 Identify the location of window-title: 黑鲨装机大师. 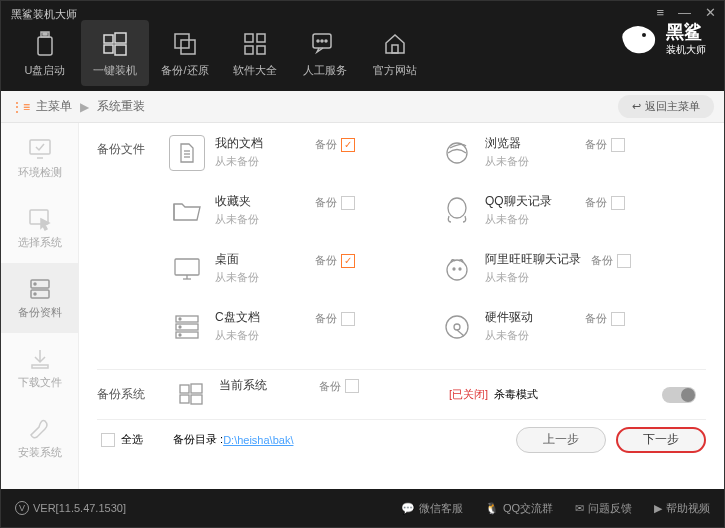
(44, 14).